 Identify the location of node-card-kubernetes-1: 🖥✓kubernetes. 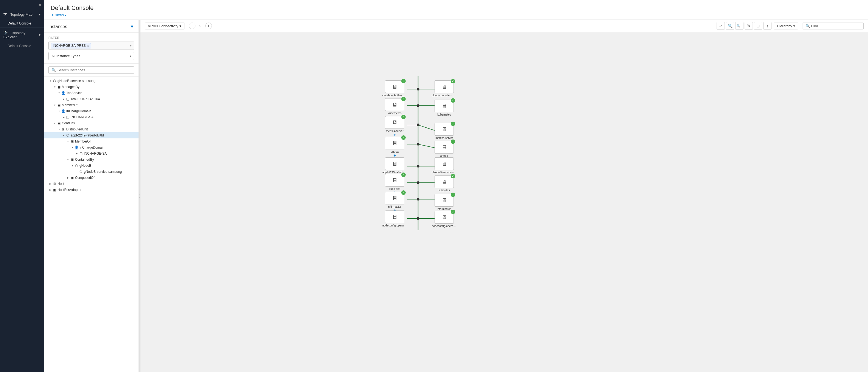
(395, 107).